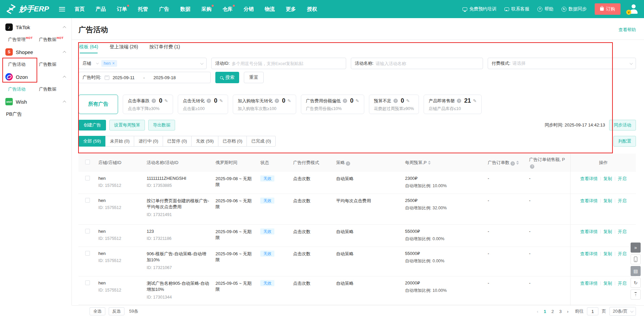 The width and height of the screenshot is (644, 317). Describe the element at coordinates (98, 104) in the screenshot. I see `stat-card-all-ads: 所有广告` at that location.